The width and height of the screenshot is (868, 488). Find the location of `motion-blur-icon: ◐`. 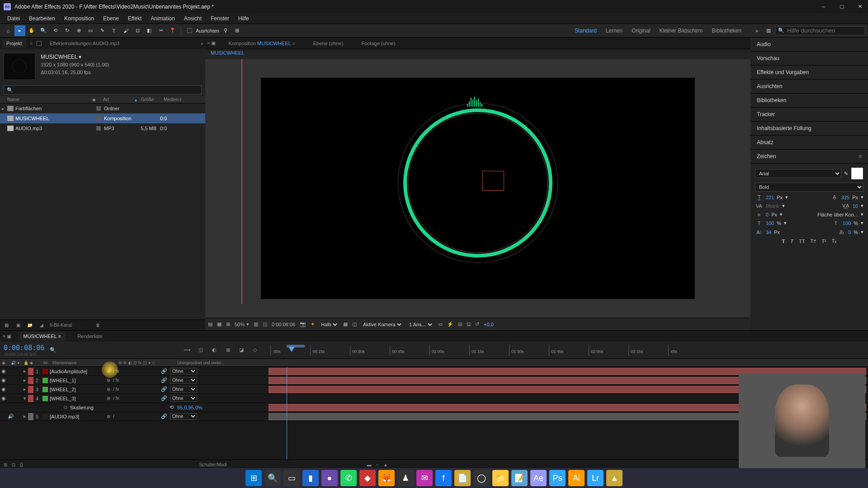

motion-blur-icon: ◐ is located at coordinates (214, 350).